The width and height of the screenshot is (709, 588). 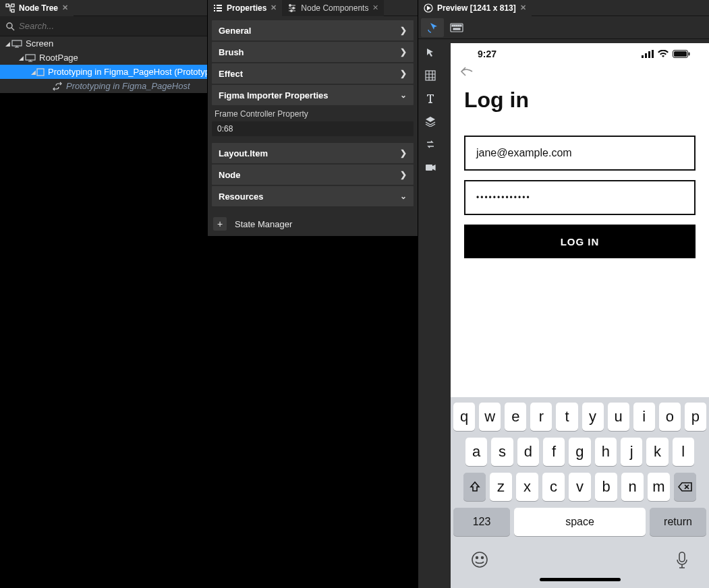 What do you see at coordinates (482, 522) in the screenshot?
I see `numbers-key: 123` at bounding box center [482, 522].